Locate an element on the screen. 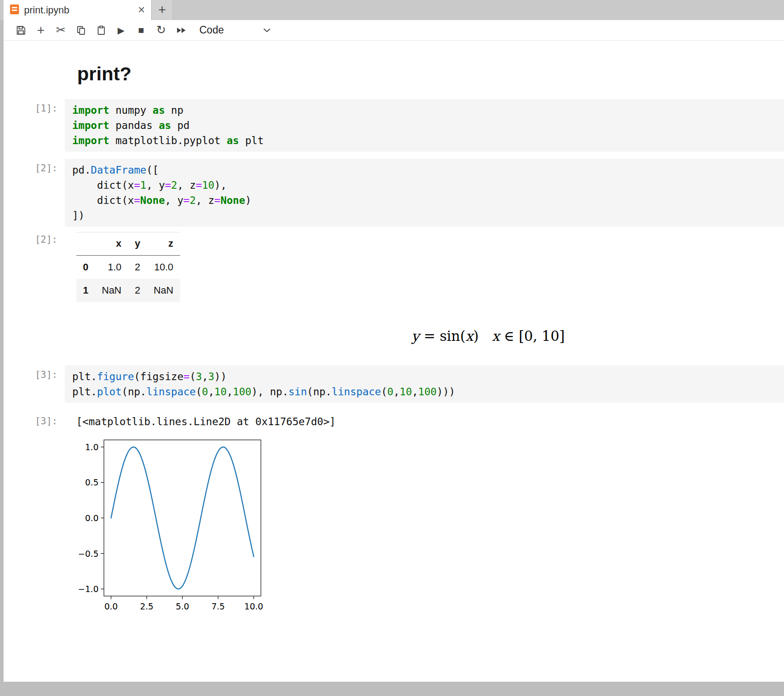  df-corner is located at coordinates (86, 244).